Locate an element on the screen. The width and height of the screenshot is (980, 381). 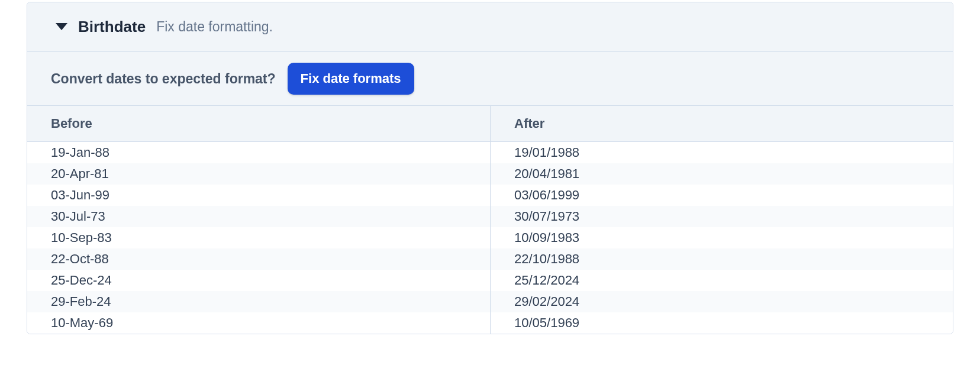
table-row: 19-Jan-8819/01/1988 is located at coordinates (490, 153).